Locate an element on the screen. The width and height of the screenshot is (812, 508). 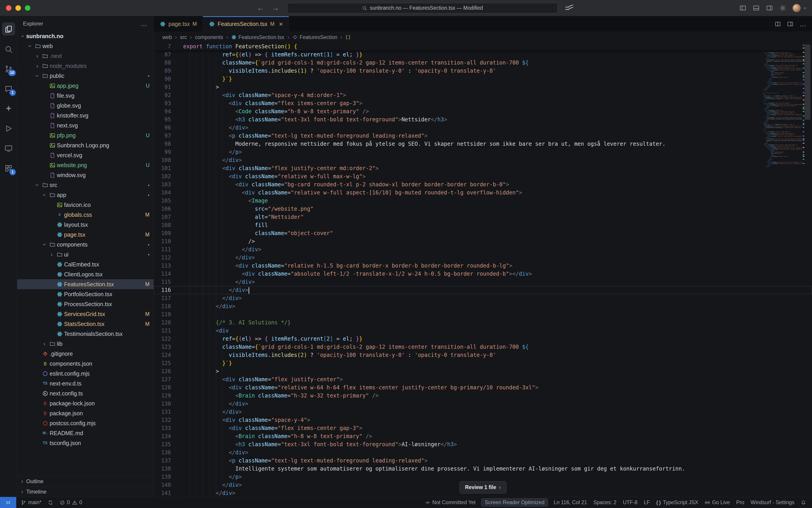
code-line-88: 88 className={`grid grid-cols-1 md:grid-… is located at coordinates (483, 63).